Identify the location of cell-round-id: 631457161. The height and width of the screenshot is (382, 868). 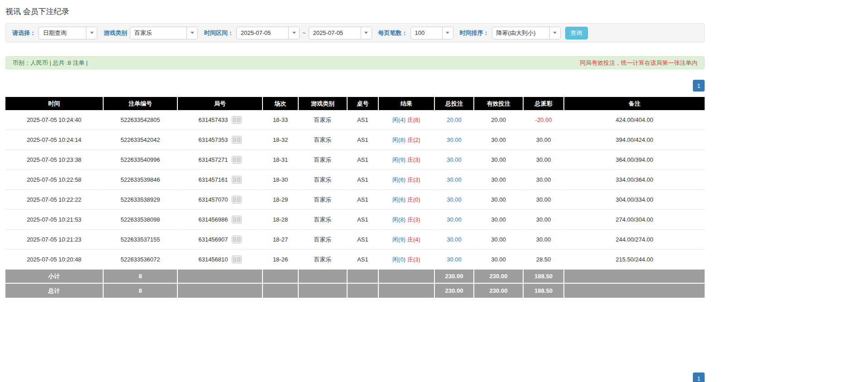
(220, 180).